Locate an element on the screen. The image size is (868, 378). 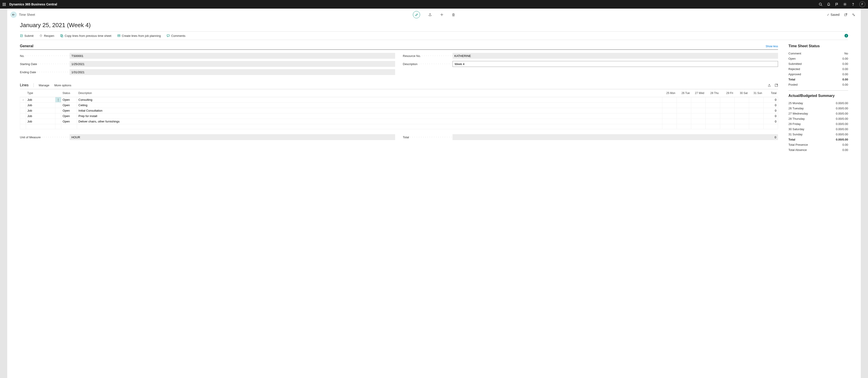
copy-label: Copy lines from previous time sheet is located at coordinates (88, 36).